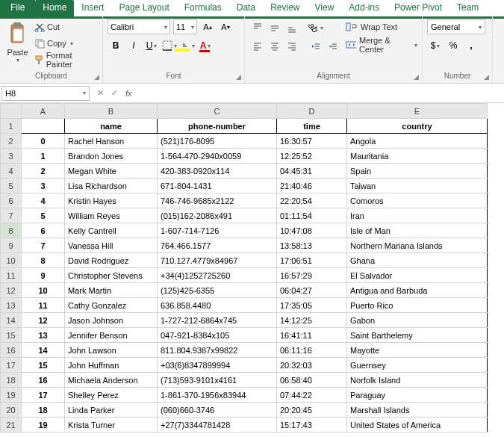  Describe the element at coordinates (435, 46) in the screenshot. I see `accounting-format-button: $▾` at that location.